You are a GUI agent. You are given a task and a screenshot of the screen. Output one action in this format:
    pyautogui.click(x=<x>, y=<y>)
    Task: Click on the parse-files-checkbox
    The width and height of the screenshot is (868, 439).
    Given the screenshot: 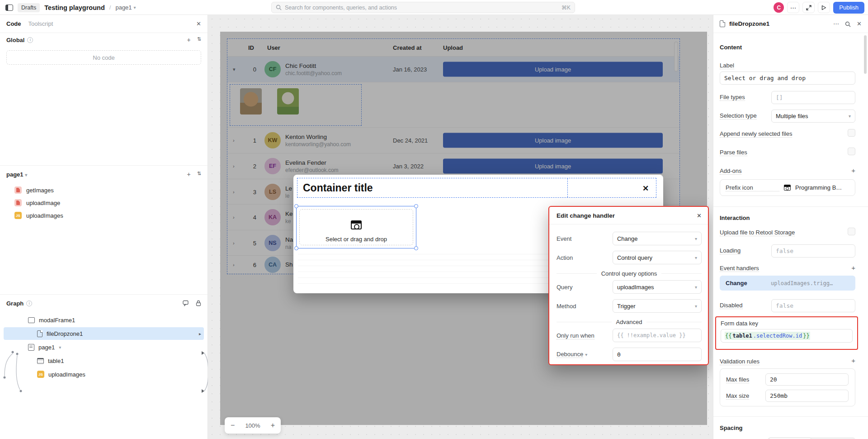 What is the action you would take?
    pyautogui.click(x=852, y=151)
    